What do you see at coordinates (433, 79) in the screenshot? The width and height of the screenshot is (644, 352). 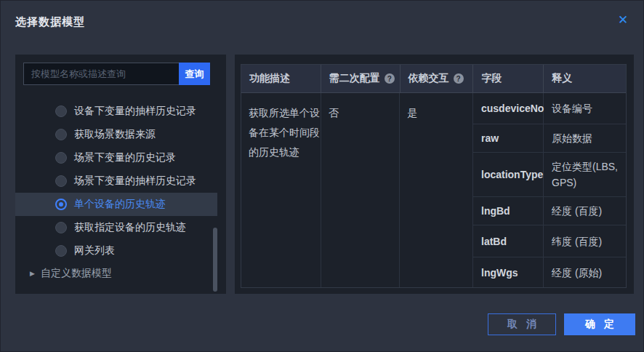 I see `table-header-row: 功能描述 需二次配置 ? 依赖交互 ? 字段 释义` at bounding box center [433, 79].